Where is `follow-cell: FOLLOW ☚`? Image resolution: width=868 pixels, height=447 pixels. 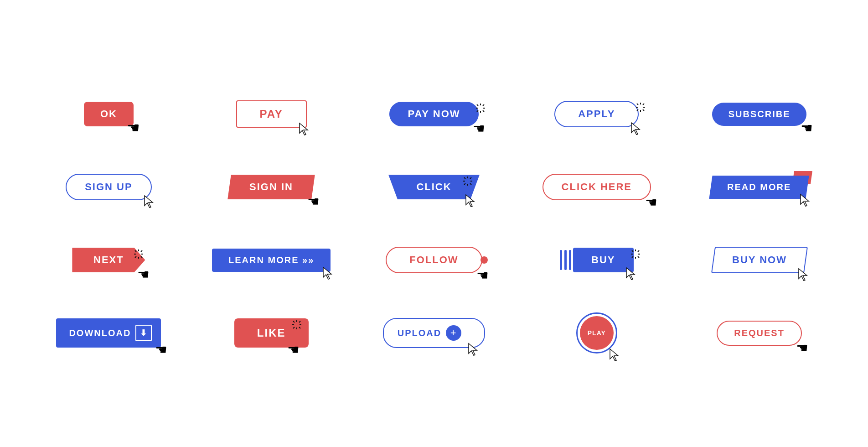 follow-cell: FOLLOW ☚ is located at coordinates (434, 260).